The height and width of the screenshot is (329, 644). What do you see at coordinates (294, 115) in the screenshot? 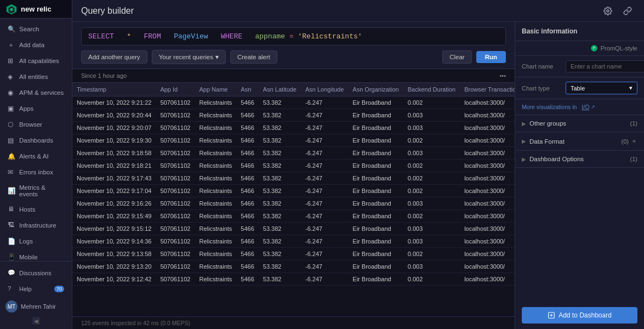
I see `table-row: November 10, 2022 9:20:44507061102Relics…` at bounding box center [294, 115].